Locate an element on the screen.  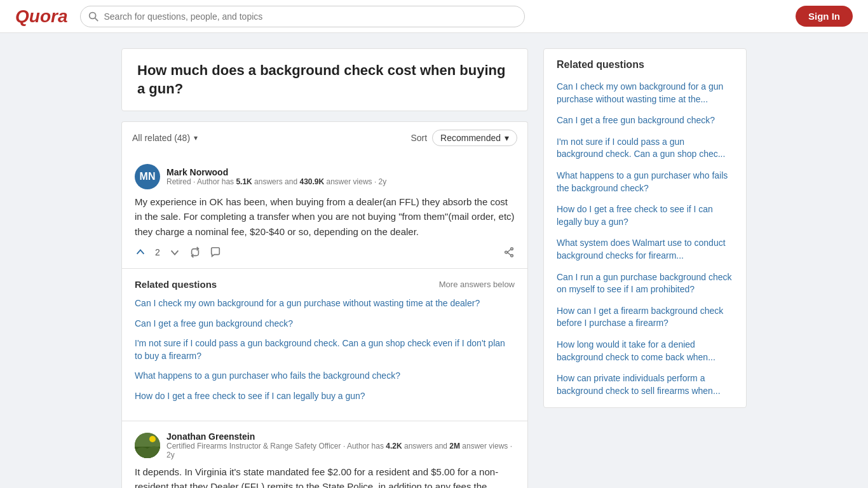
sidebar-link-0: Can I check my own background for a gun … is located at coordinates (645, 93).